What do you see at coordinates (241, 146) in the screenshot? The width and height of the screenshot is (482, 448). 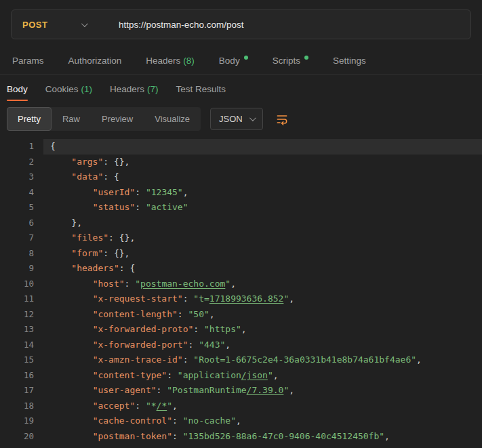 I see `code-line: 1{` at bounding box center [241, 146].